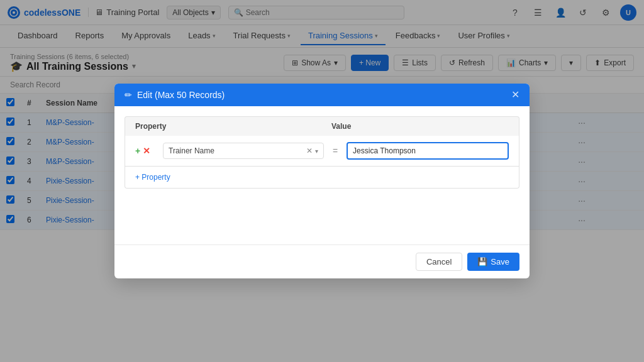  I want to click on modal-table-header: Property Value, so click(322, 126).